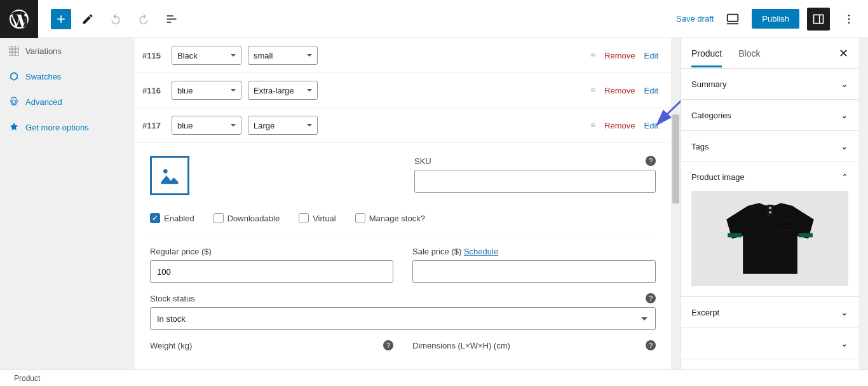 Image resolution: width=868 pixels, height=386 pixels. What do you see at coordinates (733, 19) in the screenshot?
I see `device-icon` at bounding box center [733, 19].